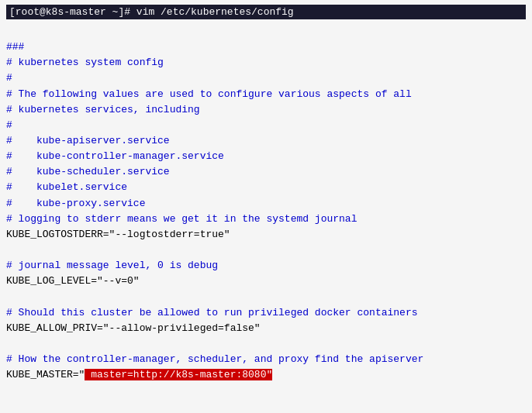  Describe the element at coordinates (266, 219) in the screenshot. I see `line-l12: # logging to stderr means we get it in t…` at that location.